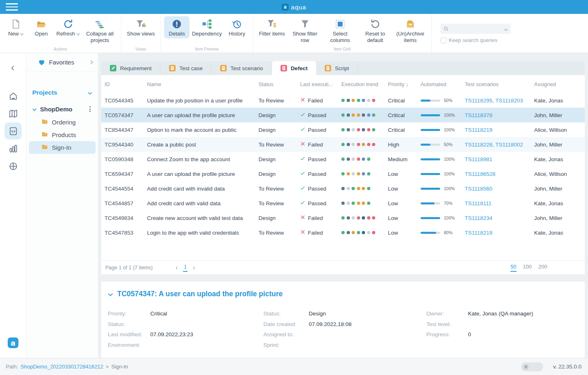 The width and height of the screenshot is (588, 375). I want to click on toolbar-button-new: New, so click(16, 31).